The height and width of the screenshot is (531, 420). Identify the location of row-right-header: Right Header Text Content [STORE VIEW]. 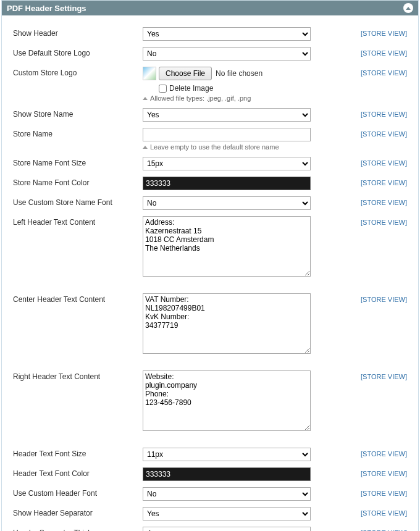
(210, 401).